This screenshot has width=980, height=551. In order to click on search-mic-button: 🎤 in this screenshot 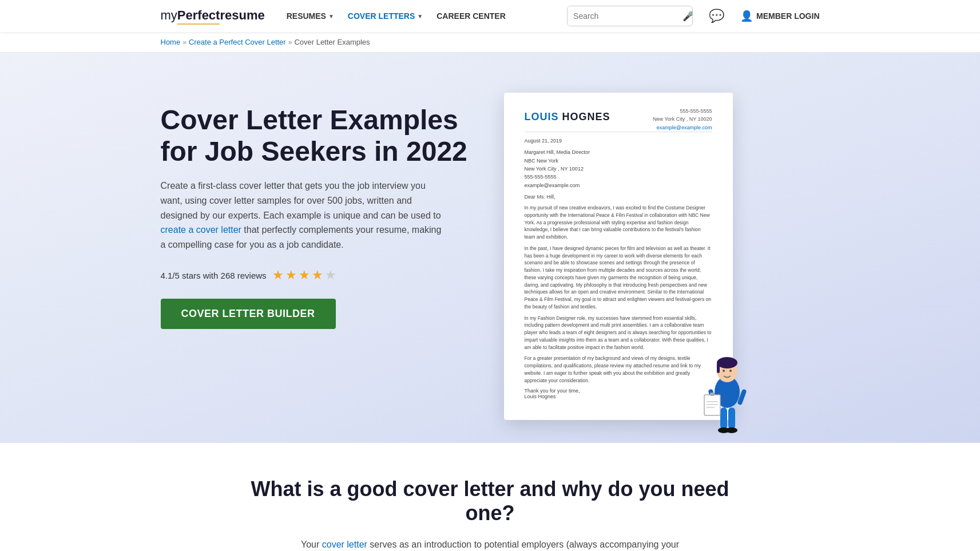, I will do `click(686, 16)`.